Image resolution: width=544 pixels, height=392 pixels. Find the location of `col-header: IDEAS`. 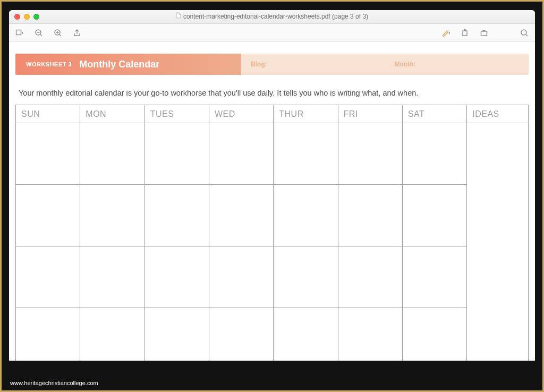

col-header: IDEAS is located at coordinates (498, 114).